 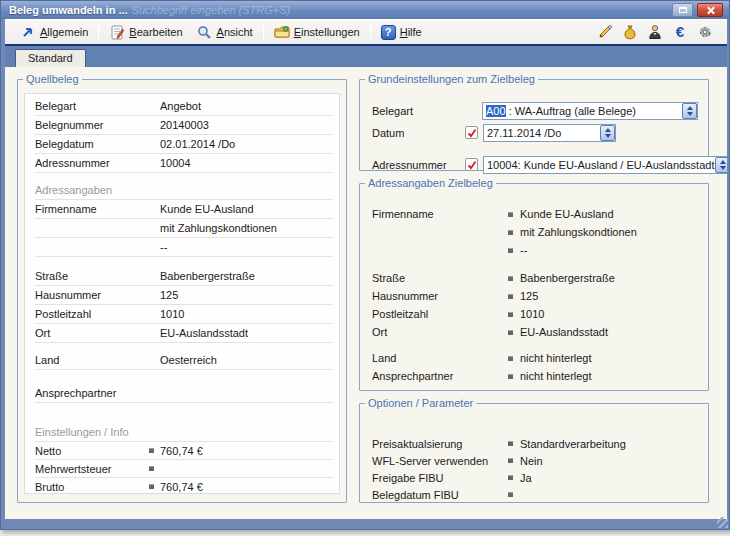 What do you see at coordinates (92, 393) in the screenshot?
I see `field-label: Ansprechpartner` at bounding box center [92, 393].